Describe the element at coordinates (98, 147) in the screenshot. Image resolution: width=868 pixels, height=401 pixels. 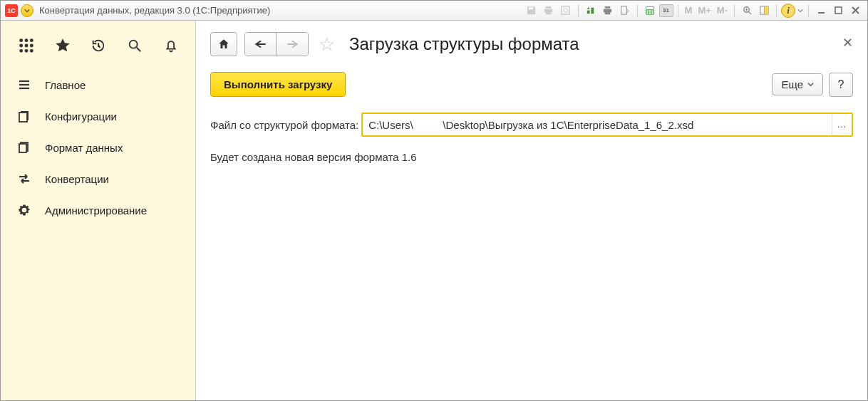
I see `sidebar-nav: Главное Конфигурации Формат данных Конве…` at that location.